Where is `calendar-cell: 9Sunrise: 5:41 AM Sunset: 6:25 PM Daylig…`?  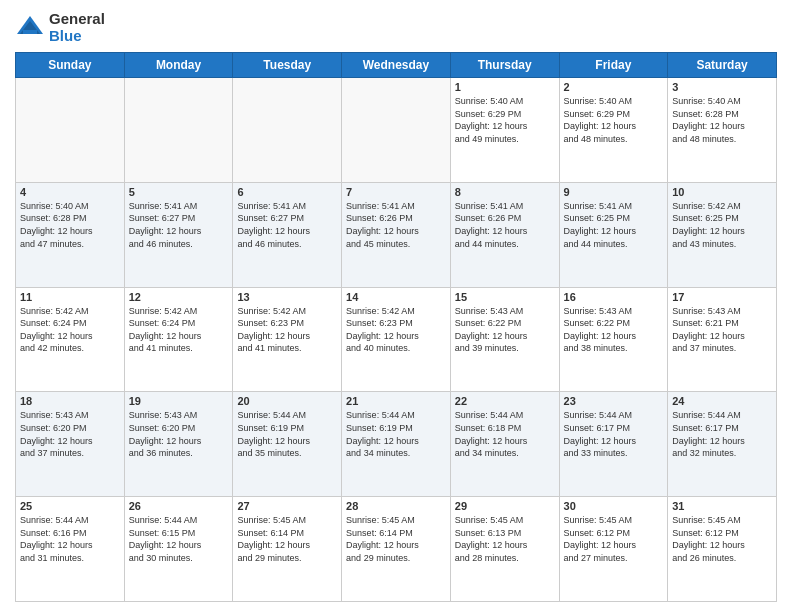
calendar-cell: 9Sunrise: 5:41 AM Sunset: 6:25 PM Daylig… is located at coordinates (614, 234).